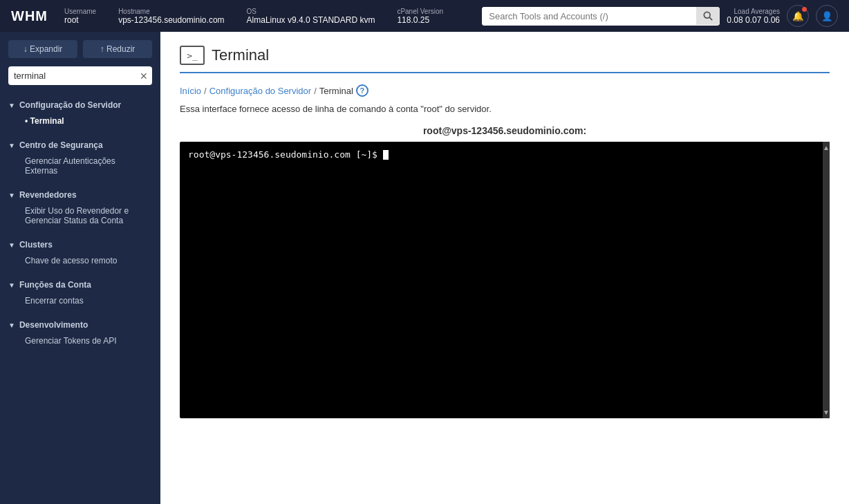 The width and height of the screenshot is (849, 504). I want to click on section-resellers: ▼ Revendedores Exibir Uso do Revendedor …, so click(80, 207).